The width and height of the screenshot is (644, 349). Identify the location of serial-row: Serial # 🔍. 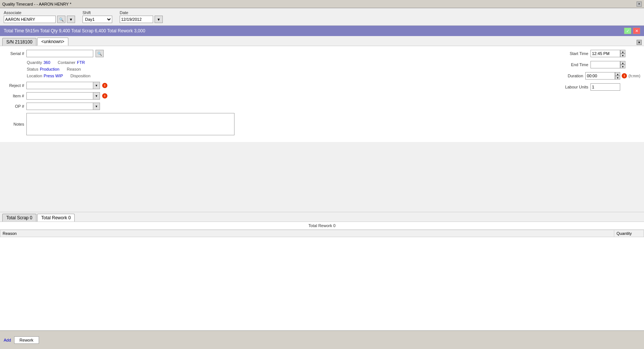
(277, 54).